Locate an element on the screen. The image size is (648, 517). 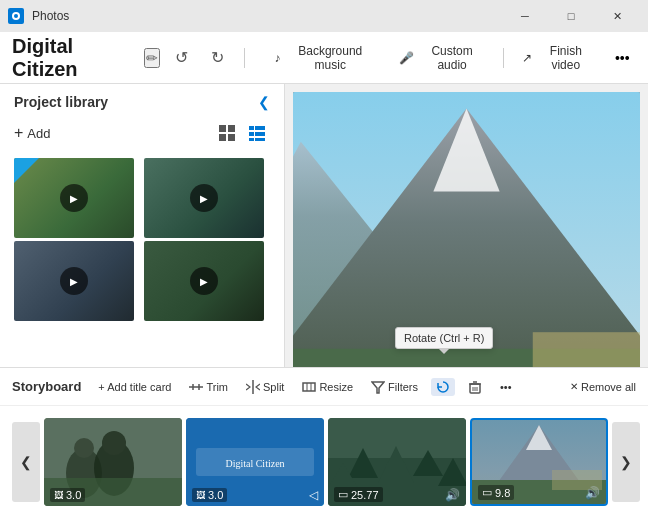
music-note-icon: ♪ is located at coordinates (277, 58).